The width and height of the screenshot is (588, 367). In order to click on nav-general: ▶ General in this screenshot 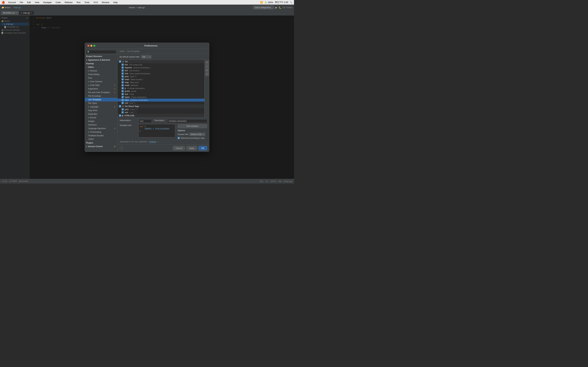, I will do `click(101, 71)`.